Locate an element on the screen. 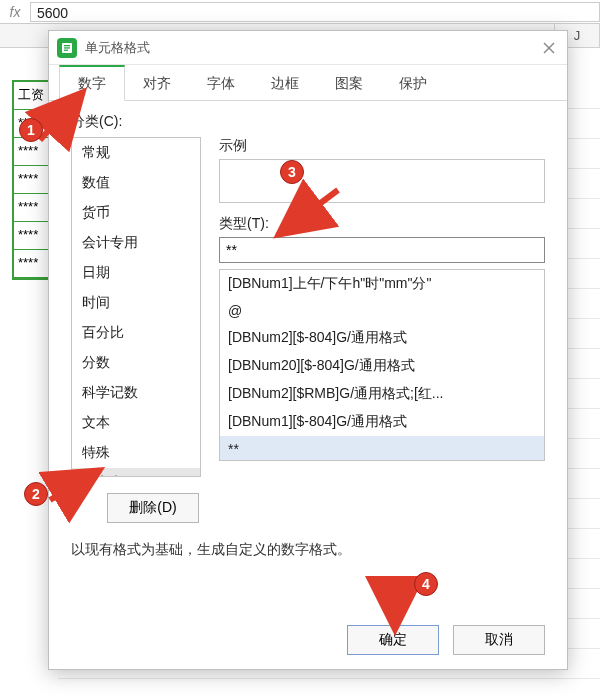 Image resolution: width=600 pixels, height=699 pixels. fmt-item-5: [DBNum1][$-804]G/通用格式 is located at coordinates (382, 422).